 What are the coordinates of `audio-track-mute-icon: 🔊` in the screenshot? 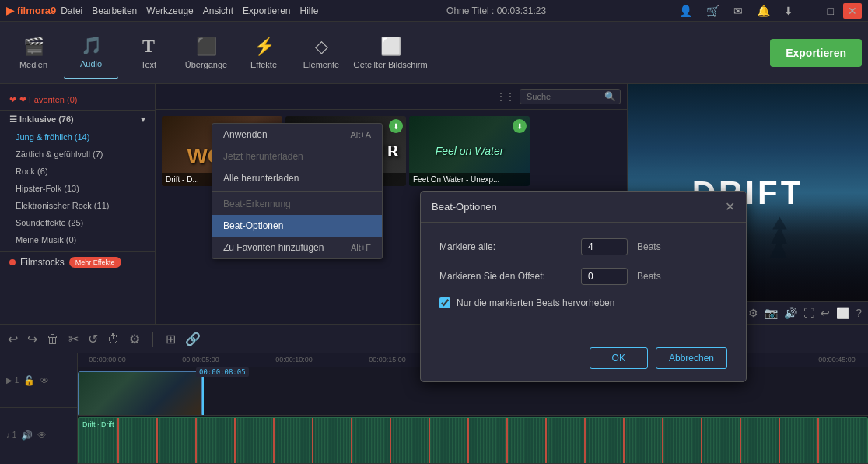 It's located at (26, 435).